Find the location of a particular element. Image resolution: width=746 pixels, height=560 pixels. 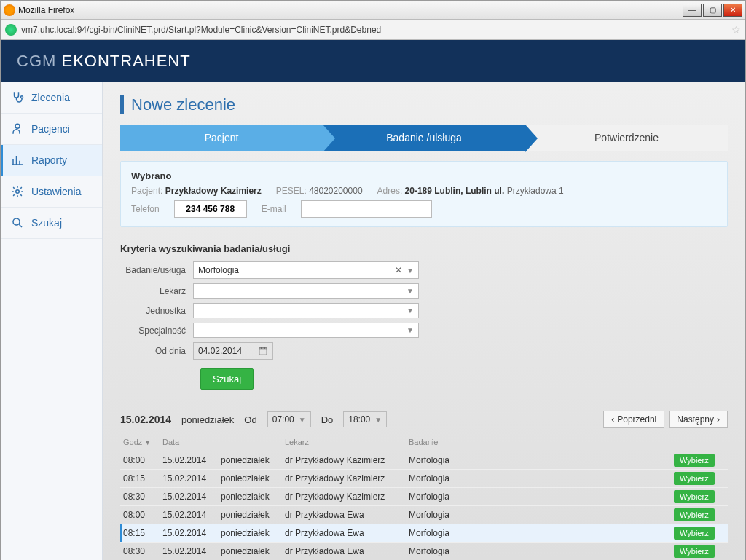

clear-icon: ✕ is located at coordinates (398, 270).